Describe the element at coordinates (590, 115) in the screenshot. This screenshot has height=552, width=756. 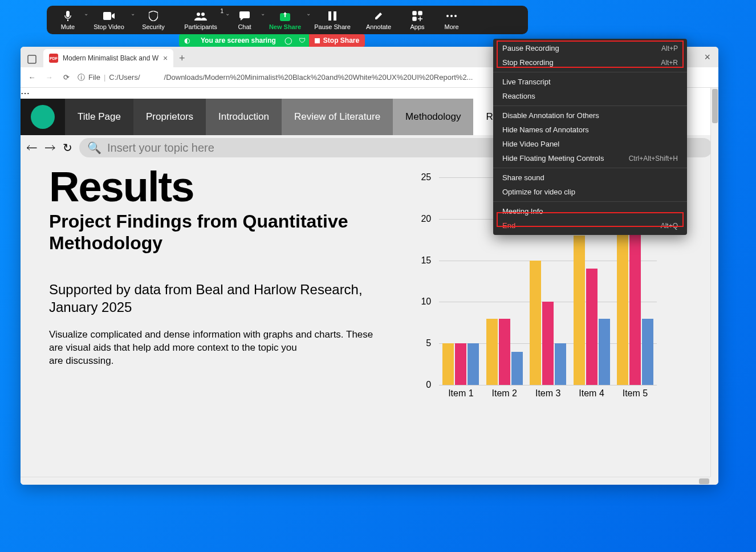
I see `menu-item: Disable Annotation for Others` at that location.